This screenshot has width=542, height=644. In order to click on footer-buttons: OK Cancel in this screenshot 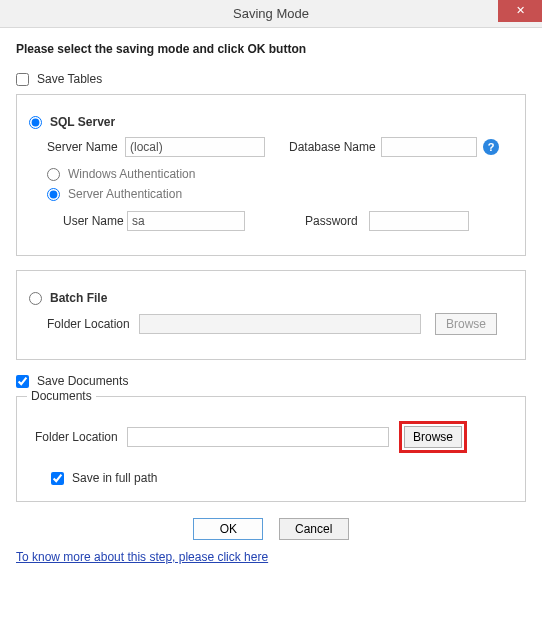, I will do `click(271, 529)`.